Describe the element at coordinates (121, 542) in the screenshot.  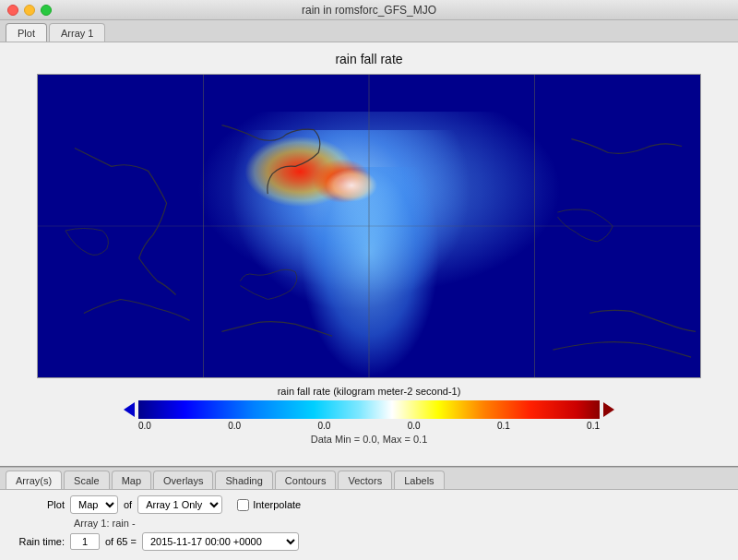
I see `of65-label: of 65 =` at that location.